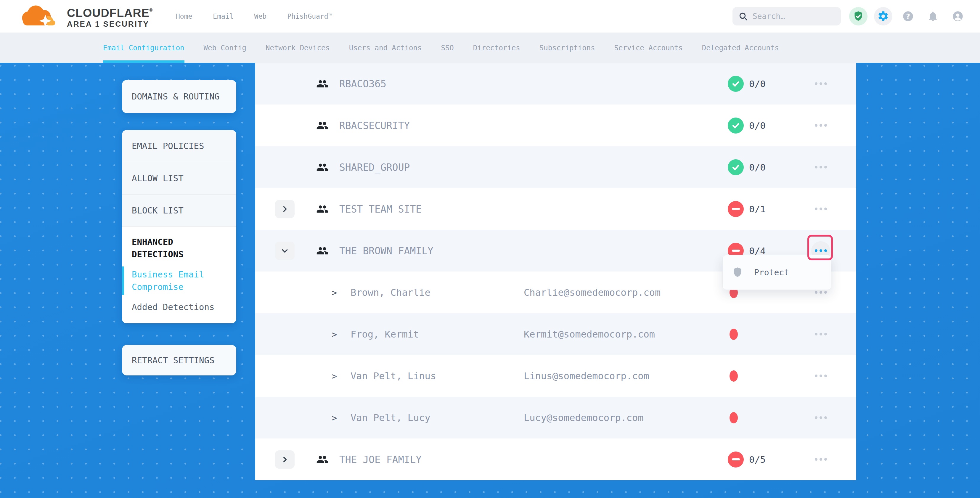 The width and height of the screenshot is (980, 498). What do you see at coordinates (176, 307) in the screenshot?
I see `sidebar-item-added-detections: Added Detections` at bounding box center [176, 307].